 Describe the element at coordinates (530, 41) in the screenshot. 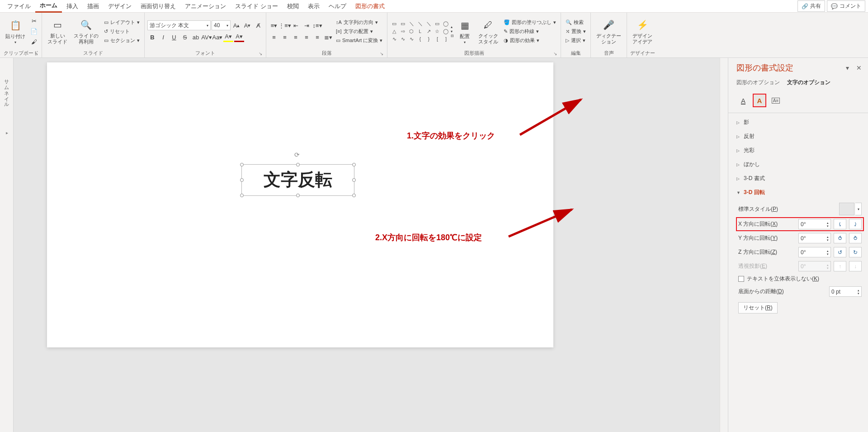

I see `shape-effects-button: ◑ 図形の効果 ▾` at that location.